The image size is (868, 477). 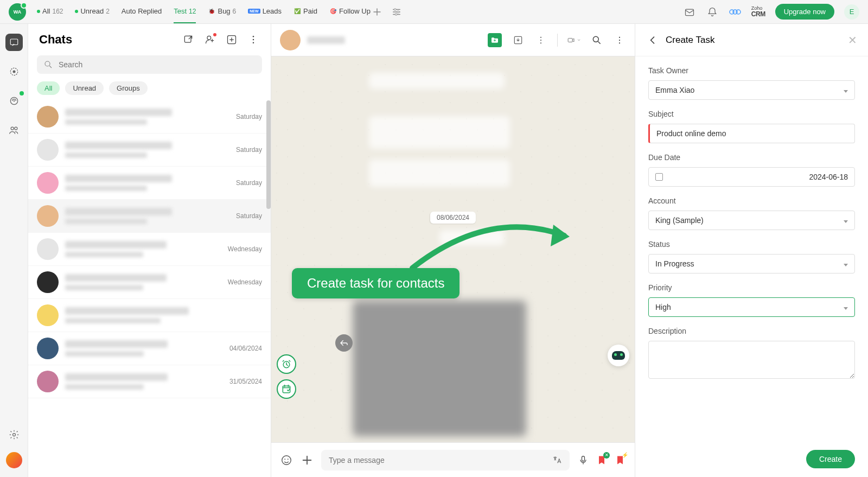 What do you see at coordinates (85, 88) in the screenshot?
I see `filter-pill-unread: Unread` at bounding box center [85, 88].